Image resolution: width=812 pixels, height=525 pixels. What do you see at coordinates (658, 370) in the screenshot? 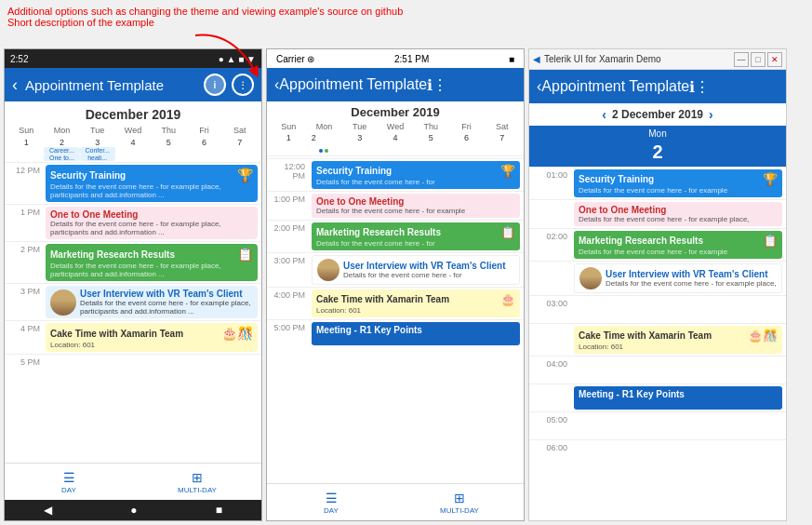
I see `phone3-slot-04: 04:00` at bounding box center [658, 370].